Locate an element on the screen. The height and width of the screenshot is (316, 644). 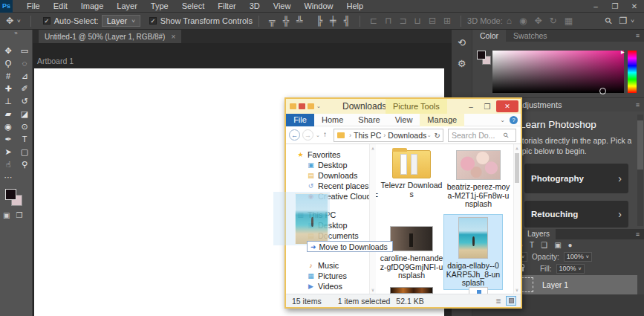
scrollbar-thumb is located at coordinates (517, 168).